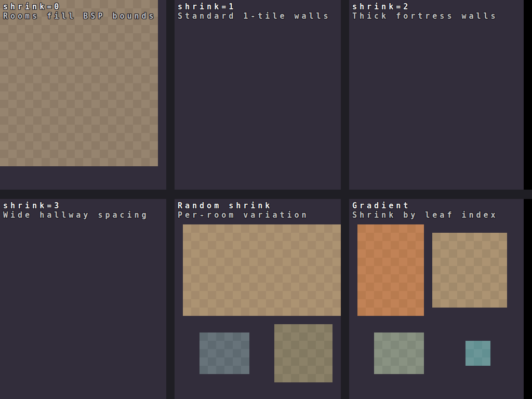 The width and height of the screenshot is (532, 399). Describe the element at coordinates (243, 206) in the screenshot. I see `panel-title: Random shrink` at that location.